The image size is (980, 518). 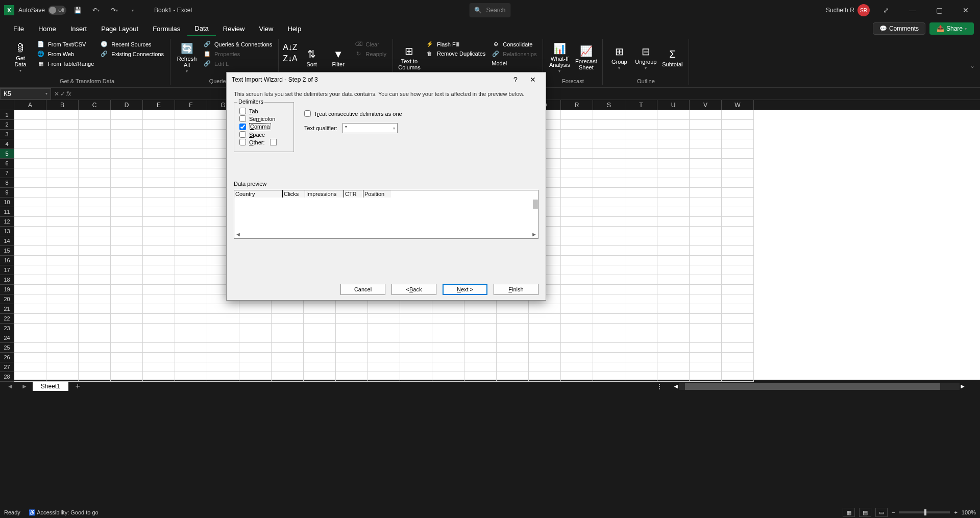 I want to click on comments-button: 💬 Comments, so click(x=899, y=29).